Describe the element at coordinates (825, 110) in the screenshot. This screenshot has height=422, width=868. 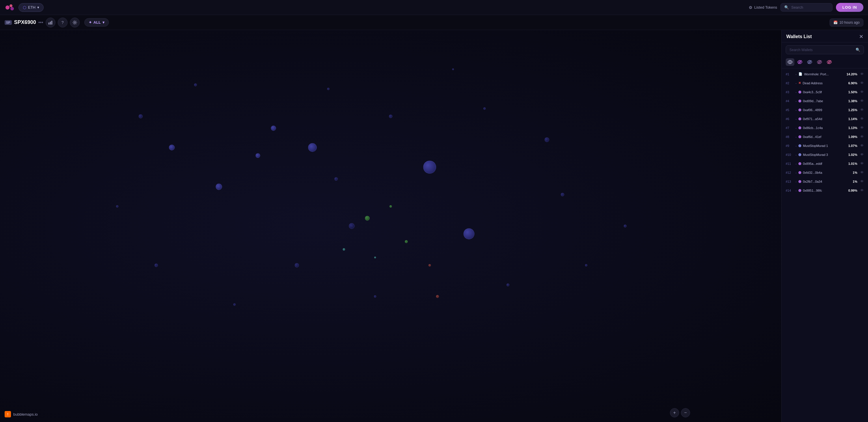
I see `wallet-list-item: #5 - 0xaf06...4899 1.25% 👁` at that location.